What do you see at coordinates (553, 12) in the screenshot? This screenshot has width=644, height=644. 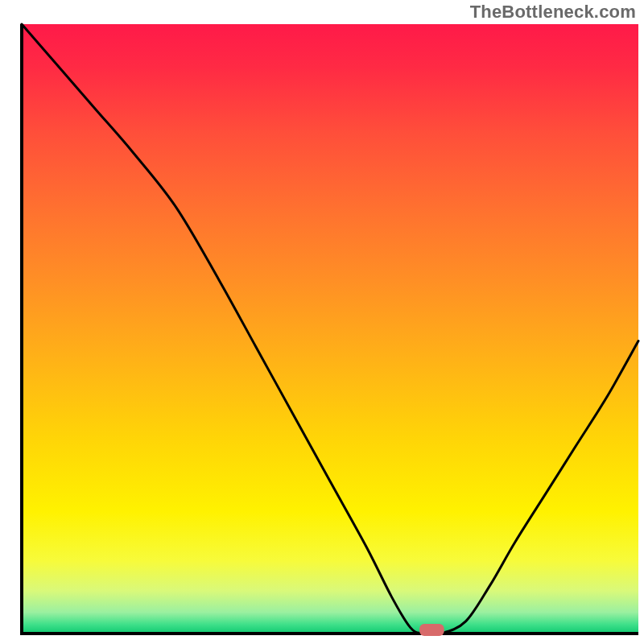 I see `watermark-label: TheBottleneck.com` at bounding box center [553, 12].